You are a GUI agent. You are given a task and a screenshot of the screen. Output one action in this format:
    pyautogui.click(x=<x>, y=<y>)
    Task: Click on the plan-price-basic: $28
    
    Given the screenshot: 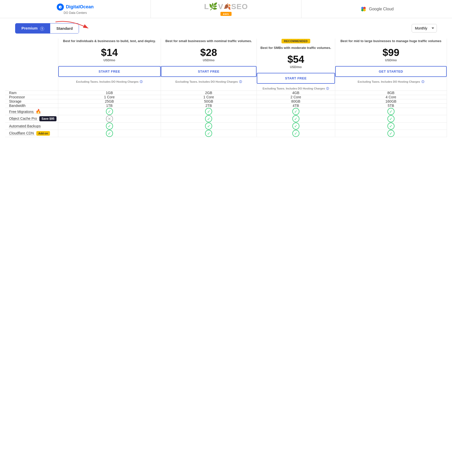 What is the action you would take?
    pyautogui.click(x=209, y=52)
    